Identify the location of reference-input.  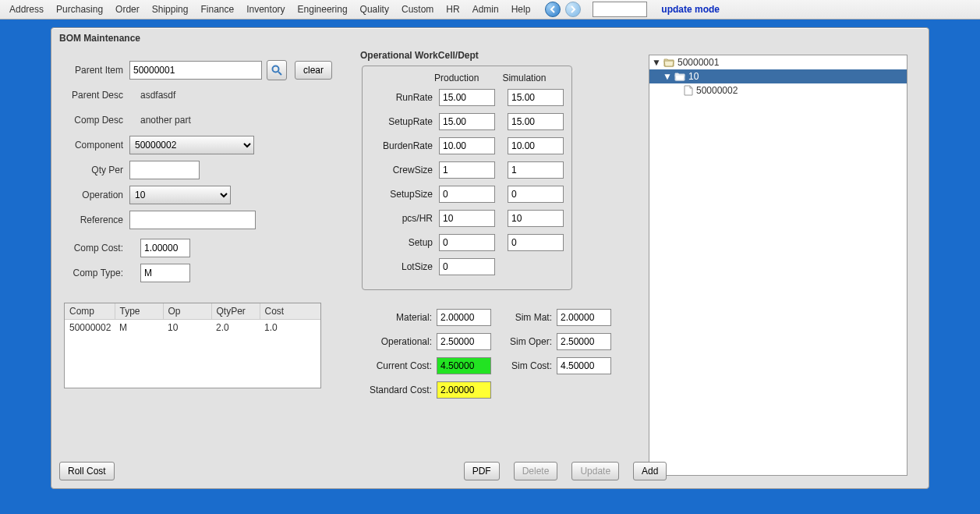
(193, 220).